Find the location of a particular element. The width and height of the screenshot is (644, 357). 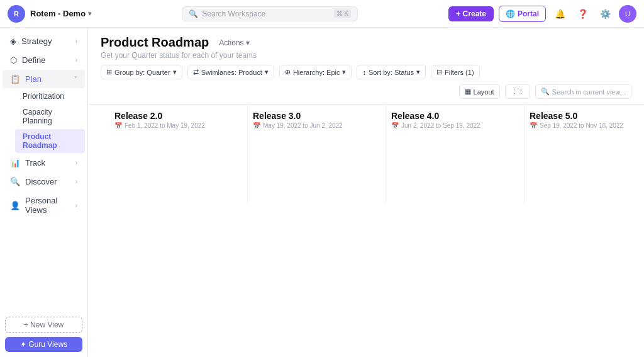

swimlanes-icon: ⇄ is located at coordinates (196, 72).